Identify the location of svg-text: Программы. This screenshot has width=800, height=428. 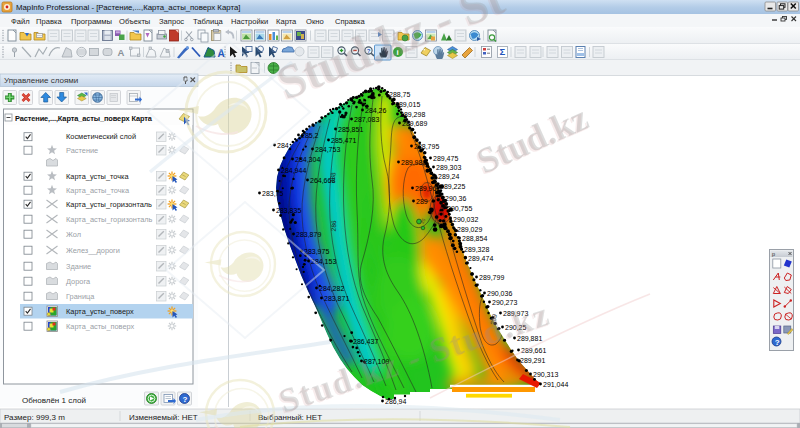
(92, 22).